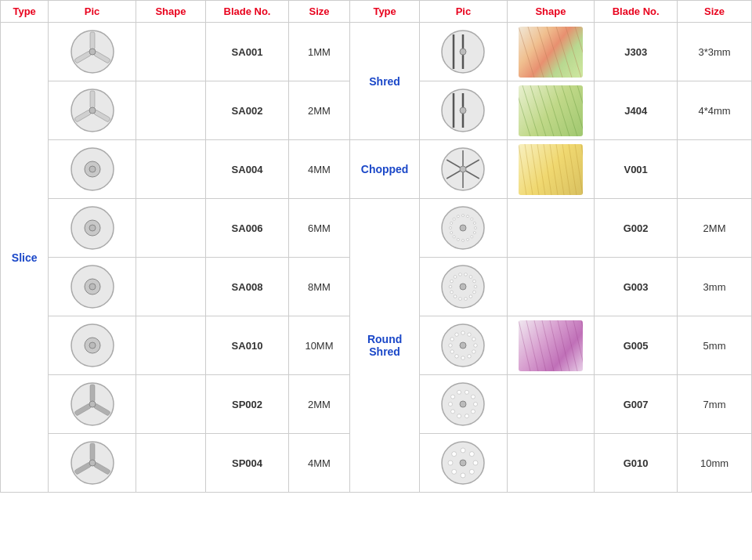 The width and height of the screenshot is (752, 560). What do you see at coordinates (248, 111) in the screenshot?
I see `blade-no-cell-left: SA002` at bounding box center [248, 111].